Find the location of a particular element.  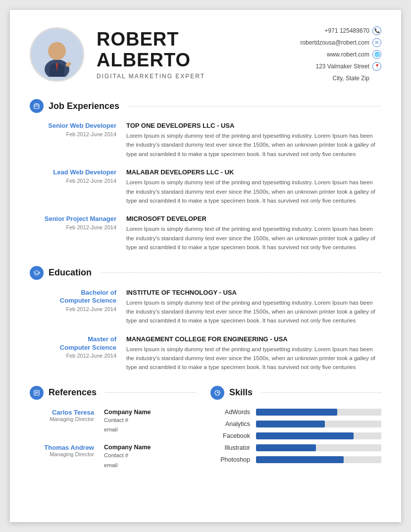

header-contact: +971 125489870 📞 robertdzousa@robert.com… is located at coordinates (341, 54).